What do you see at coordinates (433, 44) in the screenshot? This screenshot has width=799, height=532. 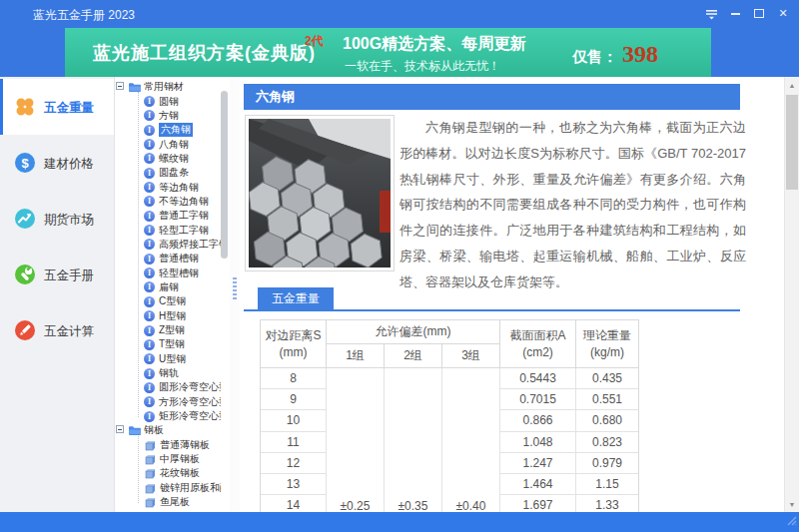 I see `promo-headline: 100G精选方案、每周更新` at bounding box center [433, 44].